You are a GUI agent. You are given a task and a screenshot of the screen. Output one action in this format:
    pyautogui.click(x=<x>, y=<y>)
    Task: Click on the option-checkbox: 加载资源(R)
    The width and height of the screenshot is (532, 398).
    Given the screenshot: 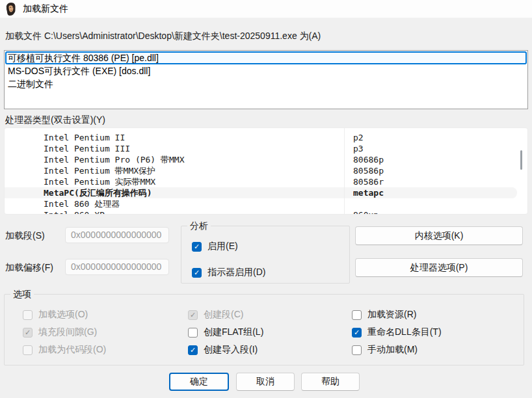 What is the action you would take?
    pyautogui.click(x=384, y=315)
    